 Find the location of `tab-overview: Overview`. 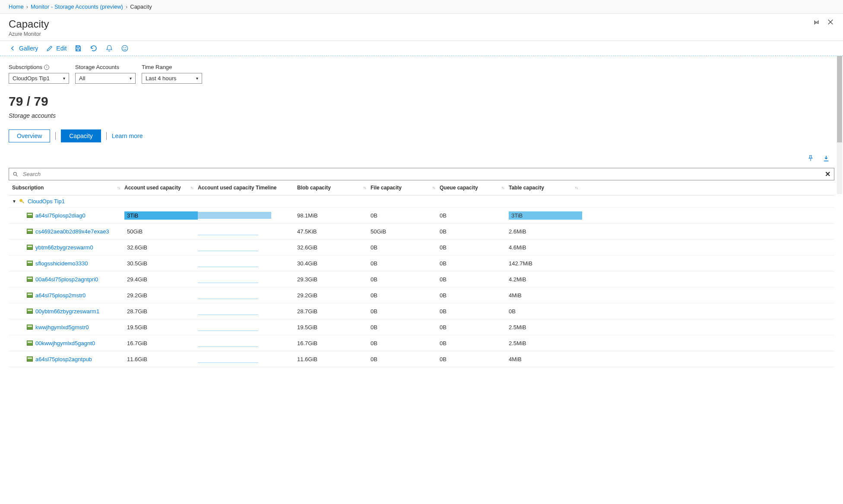

tab-overview: Overview is located at coordinates (29, 136).